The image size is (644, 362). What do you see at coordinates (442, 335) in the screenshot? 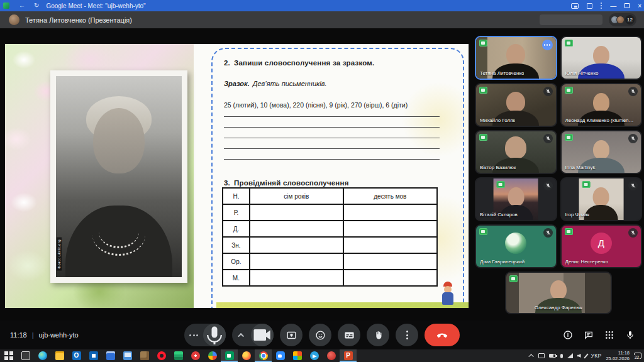
I see `end-call-button` at bounding box center [442, 335].